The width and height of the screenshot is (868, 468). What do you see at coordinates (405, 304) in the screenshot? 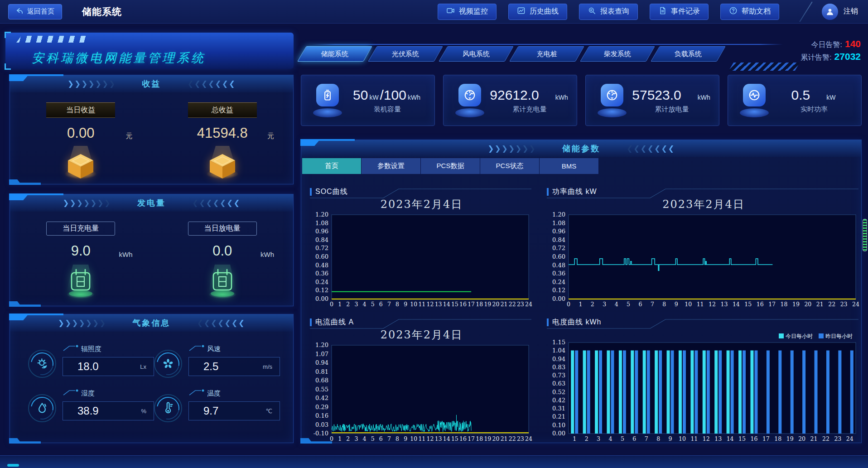
I see `svg-text: 9` at bounding box center [405, 304].